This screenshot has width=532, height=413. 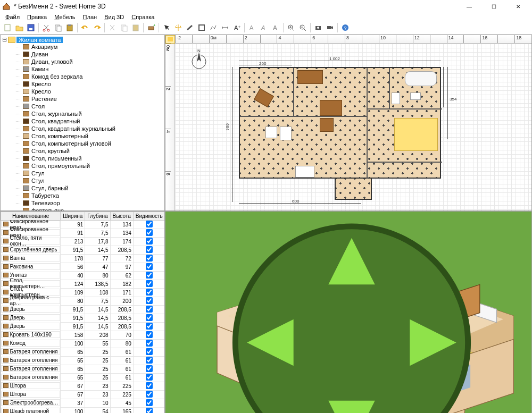 What do you see at coordinates (7, 28) in the screenshot?
I see `new-file-icon` at bounding box center [7, 28].